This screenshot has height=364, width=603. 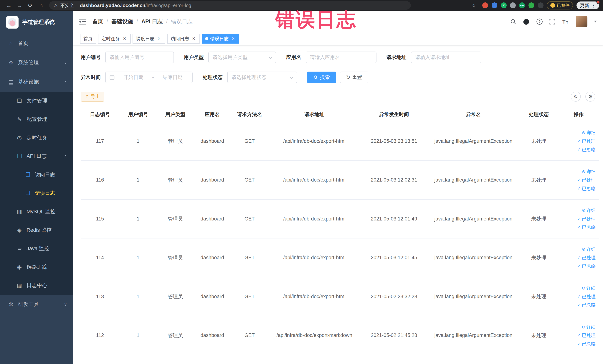 What do you see at coordinates (583, 172) in the screenshot?
I see `view-icon: ⊙` at bounding box center [583, 172].